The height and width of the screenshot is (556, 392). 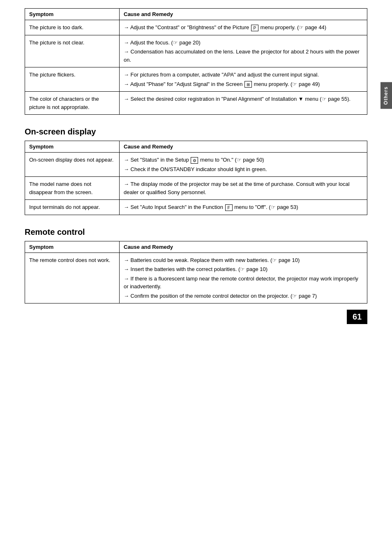 What do you see at coordinates (196, 51) in the screenshot?
I see `table-row: The picture is not clear. → Adjust the f…` at bounding box center [196, 51].